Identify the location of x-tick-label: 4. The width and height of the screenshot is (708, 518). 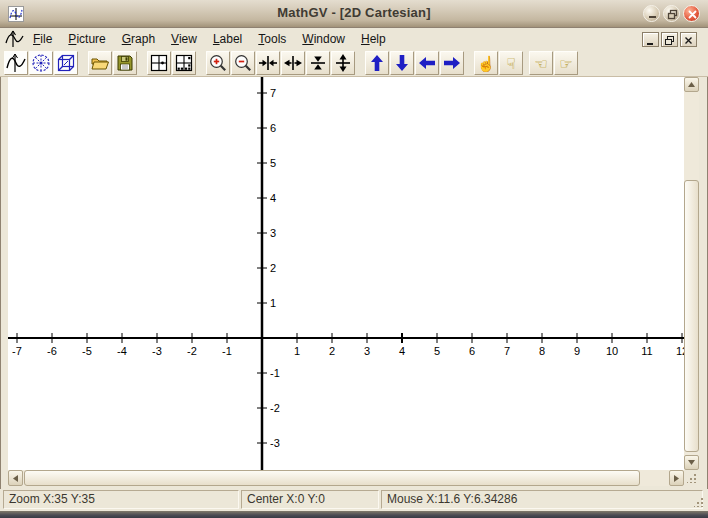
(402, 351).